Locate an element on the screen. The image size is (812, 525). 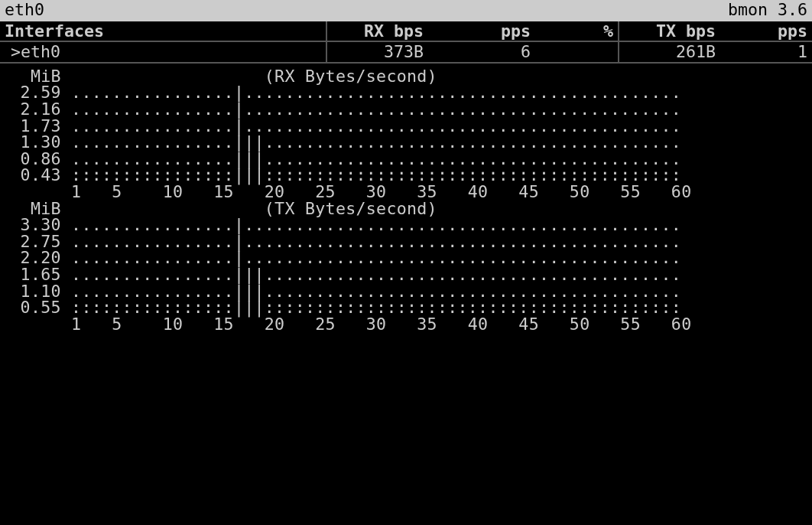
cell-interface: >eth0 is located at coordinates (164, 52).